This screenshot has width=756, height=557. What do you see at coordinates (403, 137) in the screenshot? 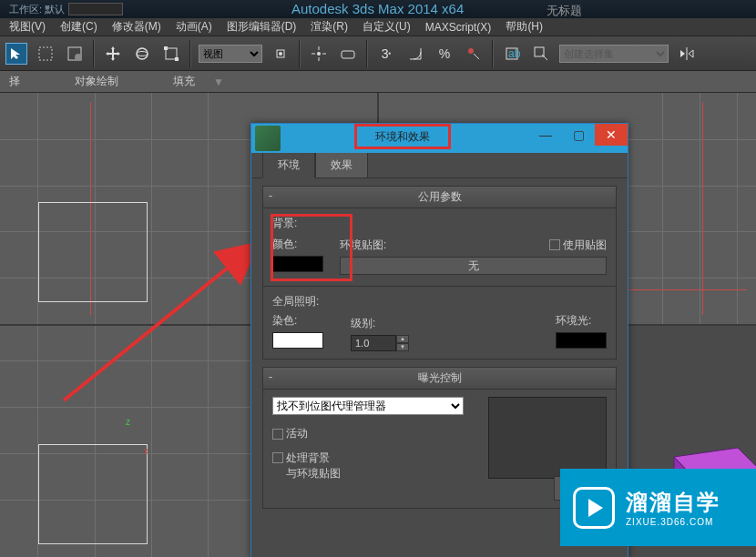
I see `dialog-title: 环境和效果` at bounding box center [403, 137].